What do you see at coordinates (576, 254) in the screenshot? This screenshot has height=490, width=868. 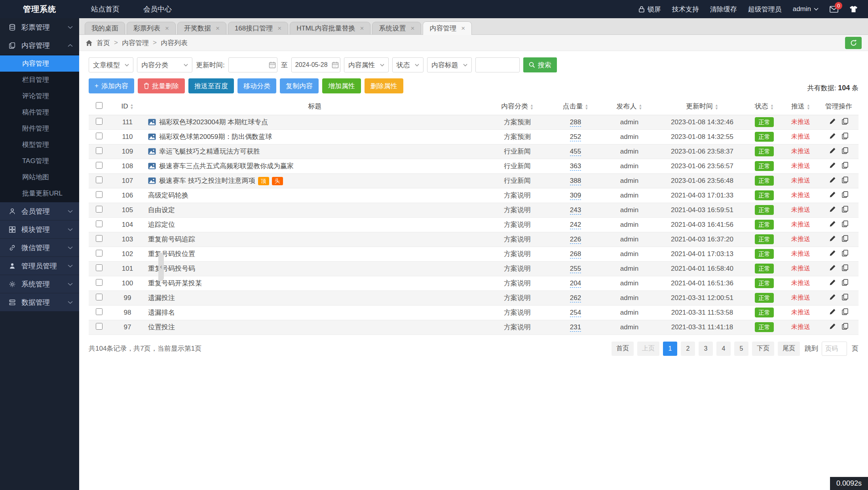 I see `row-clicks-link: 268` at bounding box center [576, 254].